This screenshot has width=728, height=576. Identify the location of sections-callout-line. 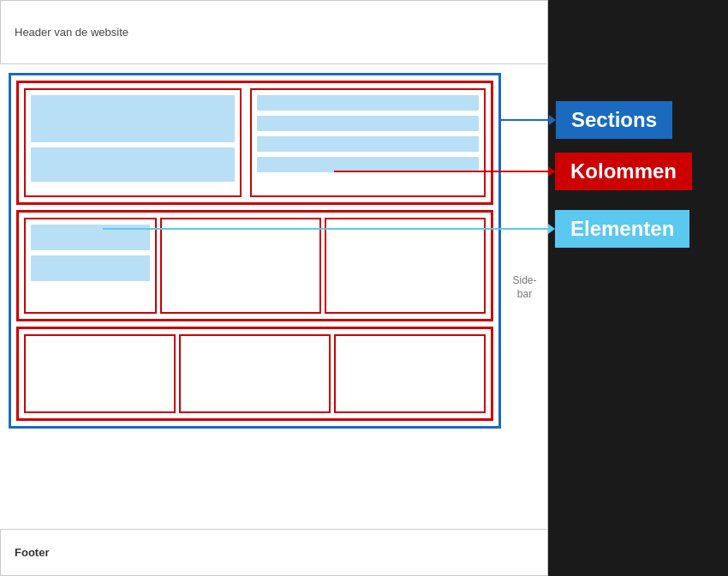
(524, 120).